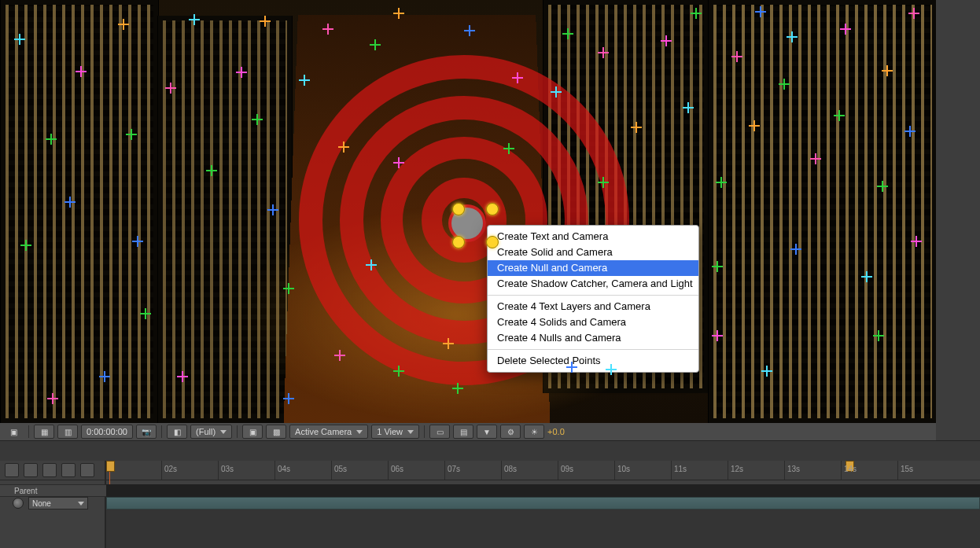 The width and height of the screenshot is (980, 548). What do you see at coordinates (470, 470) in the screenshot?
I see `ruler-tick: 07s` at bounding box center [470, 470].